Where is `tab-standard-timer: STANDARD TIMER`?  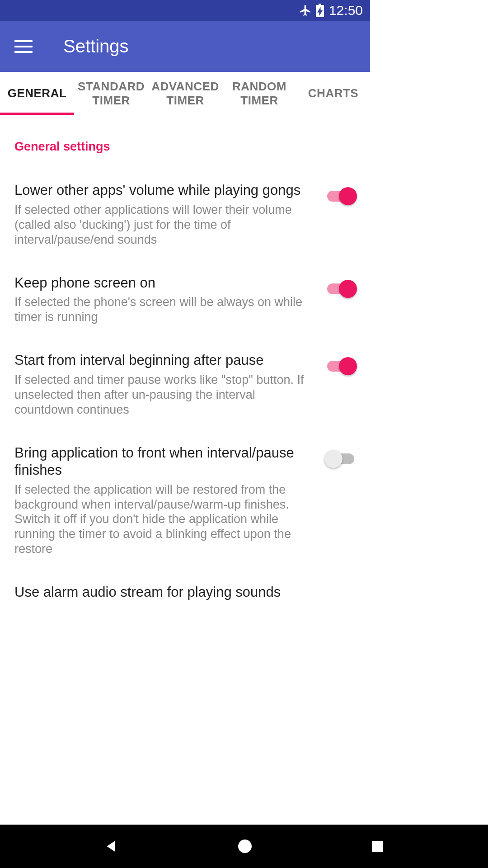
tab-standard-timer: STANDARD TIMER is located at coordinates (111, 93).